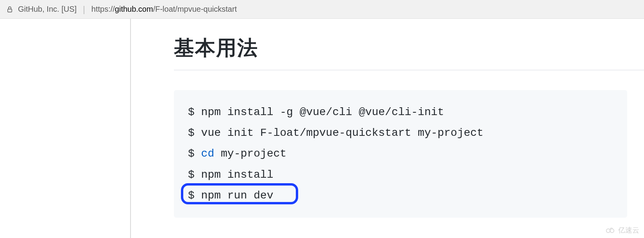 The height and width of the screenshot is (238, 644). Describe the element at coordinates (401, 153) in the screenshot. I see `code-line: $ cd my-project` at that location.